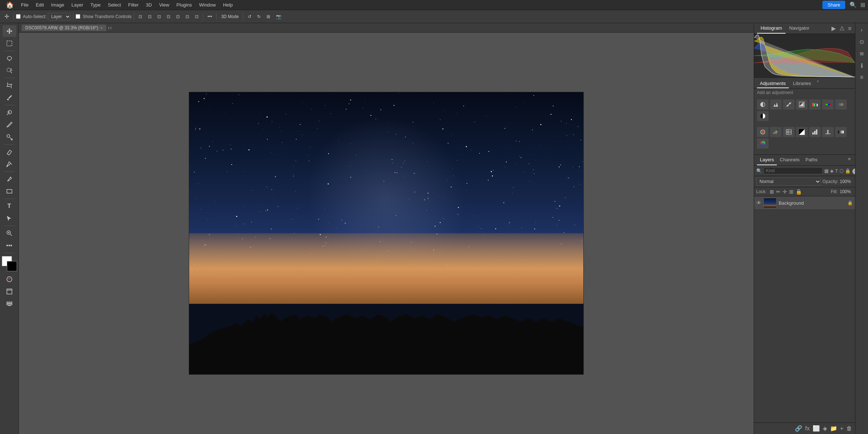 Image resolution: width=868 pixels, height=434 pixels. Describe the element at coordinates (207, 5) in the screenshot. I see `menu-item-window: Window` at that location.